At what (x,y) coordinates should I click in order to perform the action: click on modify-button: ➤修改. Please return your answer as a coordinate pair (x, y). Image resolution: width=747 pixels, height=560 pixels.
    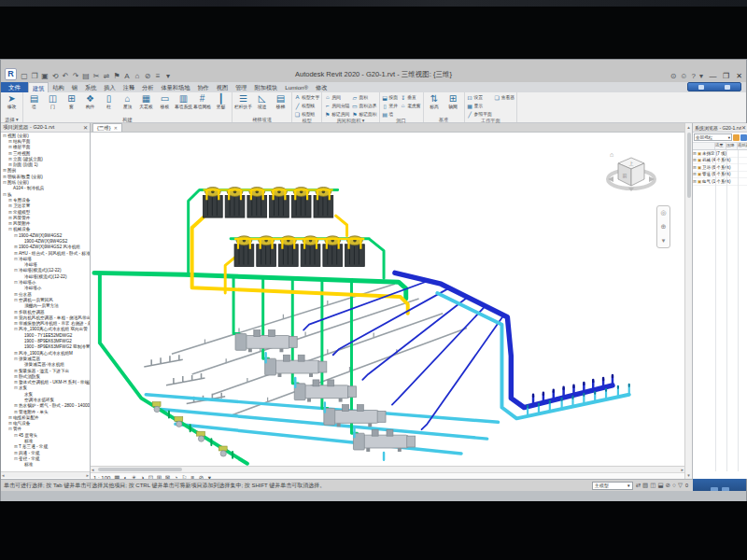
    Looking at the image, I should click on (11, 101).